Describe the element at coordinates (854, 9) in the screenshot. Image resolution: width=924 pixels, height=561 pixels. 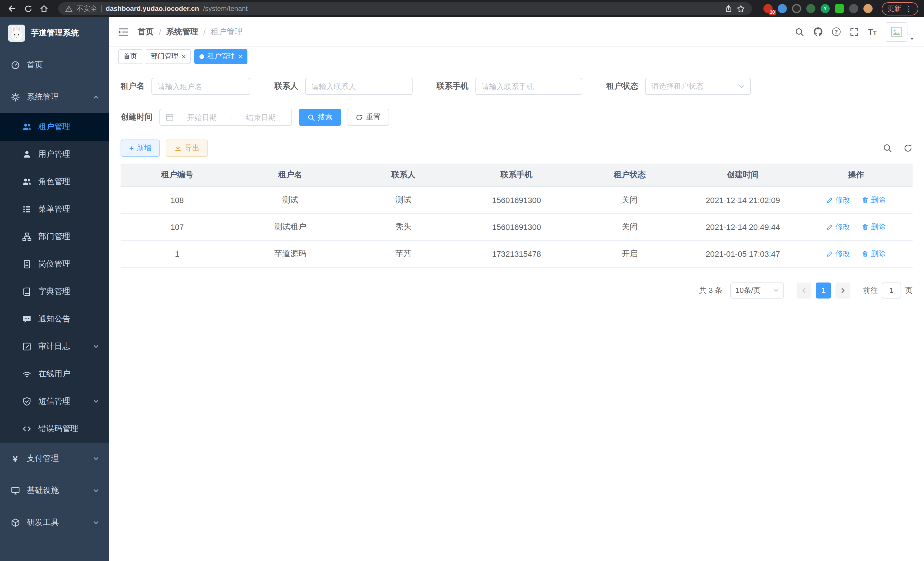
I see `extensions-puzzle-icon` at that location.